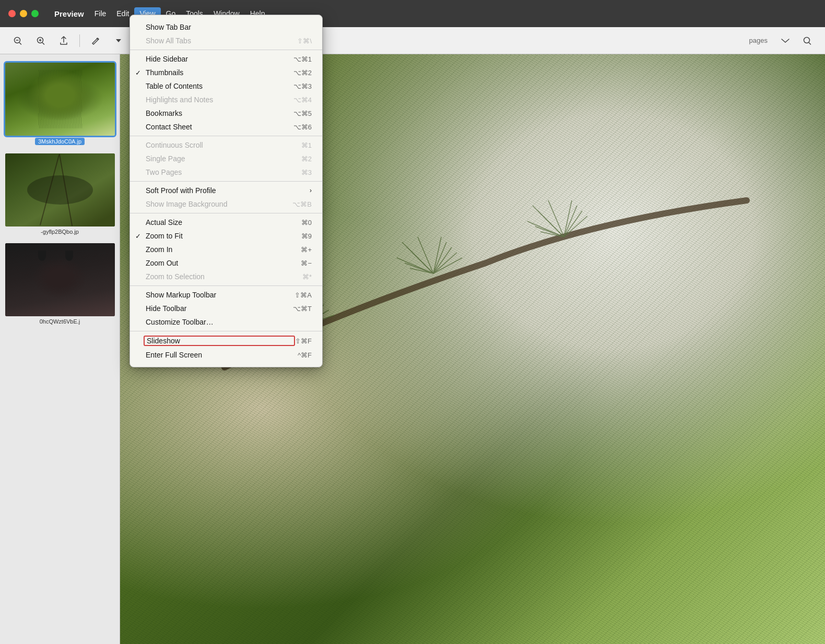  Describe the element at coordinates (226, 308) in the screenshot. I see `menu-item-hide-toolbar: Hide Toolbar ⌥⌘T` at that location.